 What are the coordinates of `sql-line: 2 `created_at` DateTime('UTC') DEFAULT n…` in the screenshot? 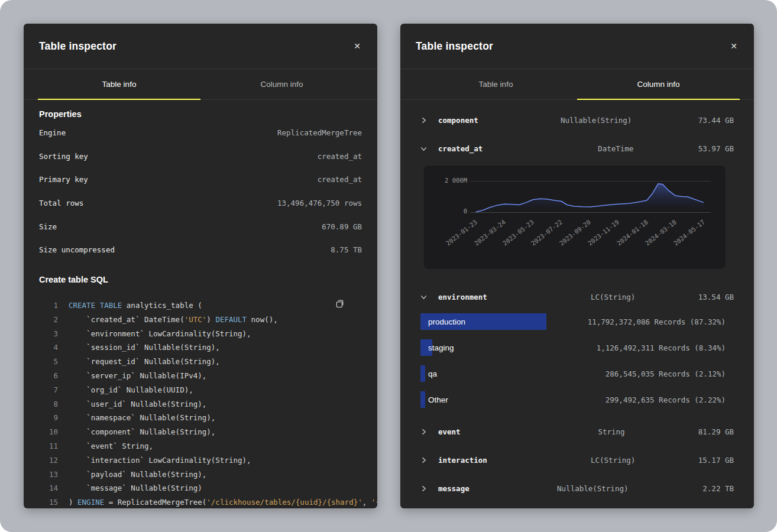 It's located at (200, 319).